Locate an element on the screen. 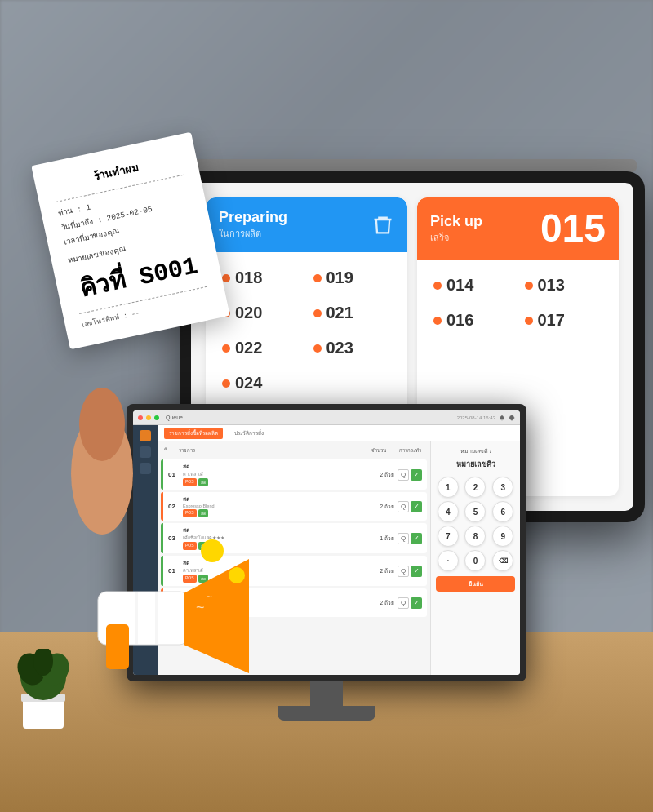  num-btn-5: 5 is located at coordinates (475, 512).